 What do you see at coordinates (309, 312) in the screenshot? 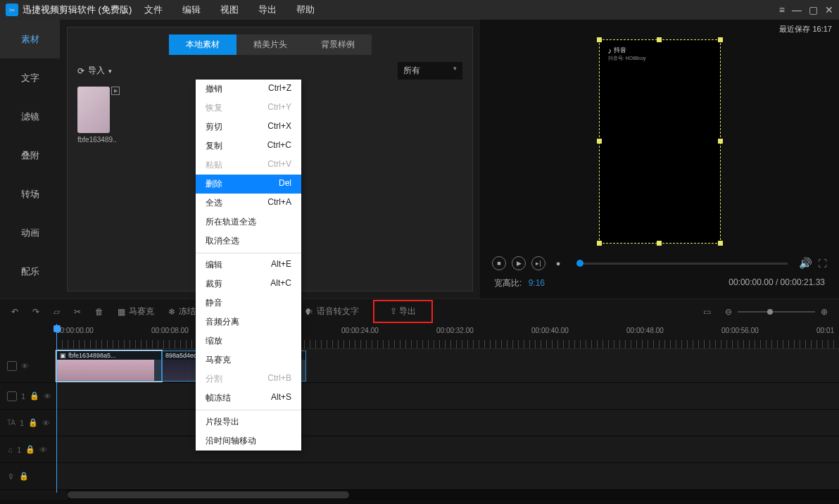
I see `stt-icon: 🗣` at bounding box center [309, 312].